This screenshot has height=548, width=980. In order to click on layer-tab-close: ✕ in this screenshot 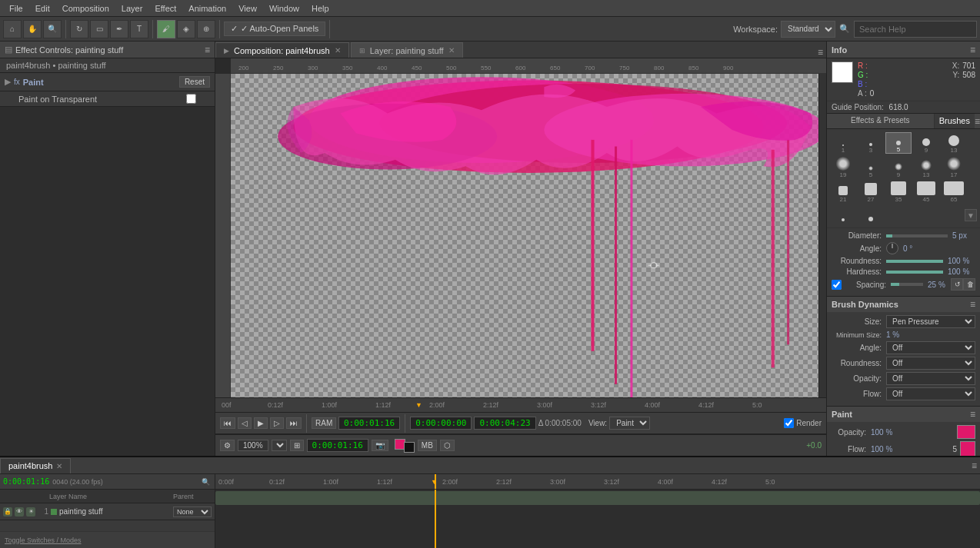, I will do `click(452, 51)`.